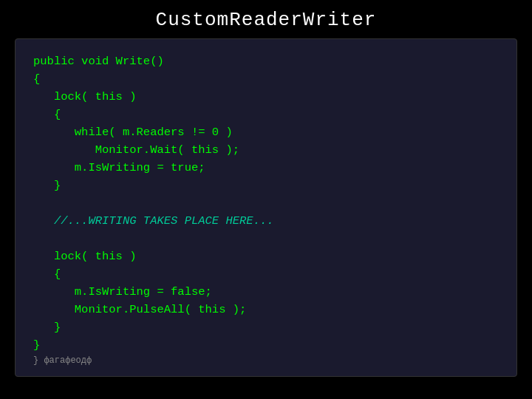 The height and width of the screenshot is (399, 532). I want to click on code-line-16: }, so click(47, 327).